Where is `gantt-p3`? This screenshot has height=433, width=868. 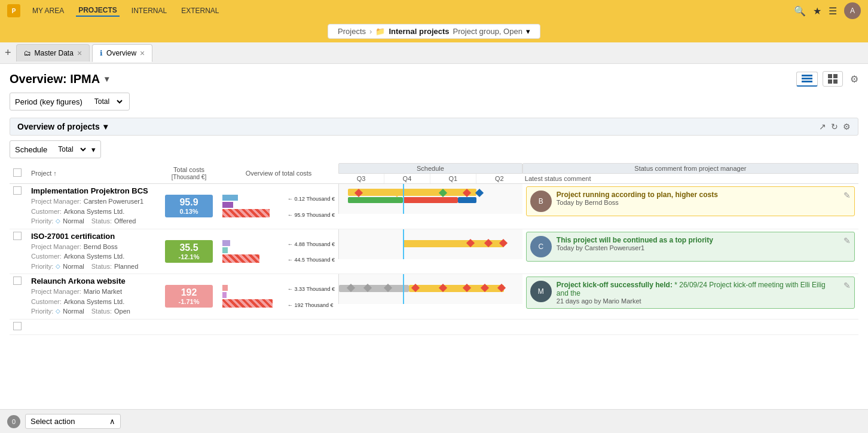 gantt-p3 is located at coordinates (430, 297).